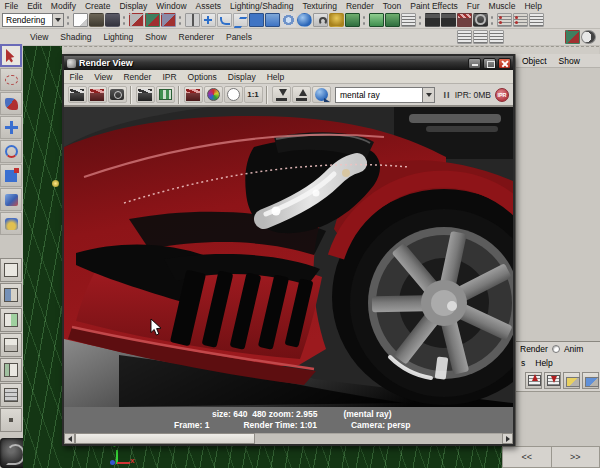  Describe the element at coordinates (11, 224) in the screenshot. I see `soft-modification-tool` at that location.